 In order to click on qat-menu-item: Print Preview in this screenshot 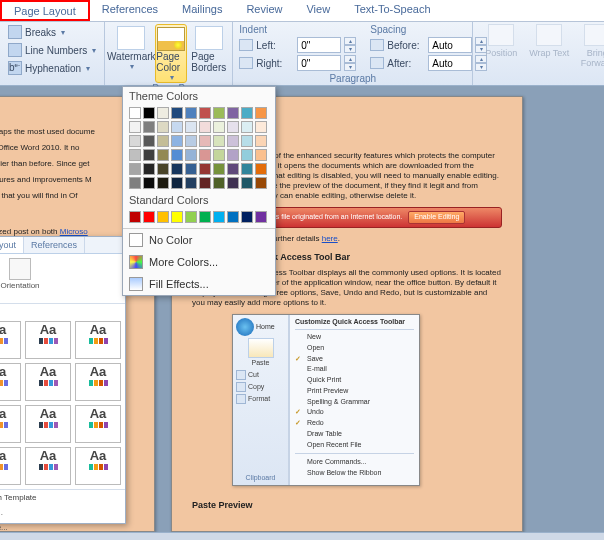, I will do `click(354, 392)`.